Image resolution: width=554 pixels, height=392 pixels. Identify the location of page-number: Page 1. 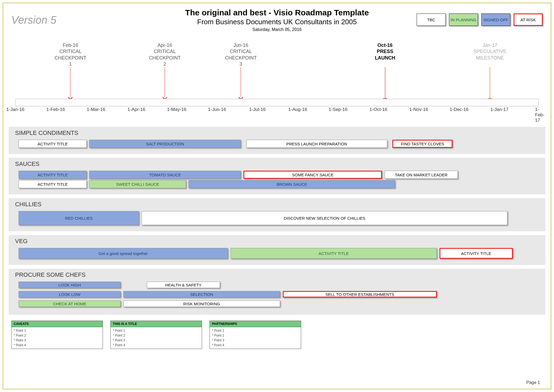
(533, 383).